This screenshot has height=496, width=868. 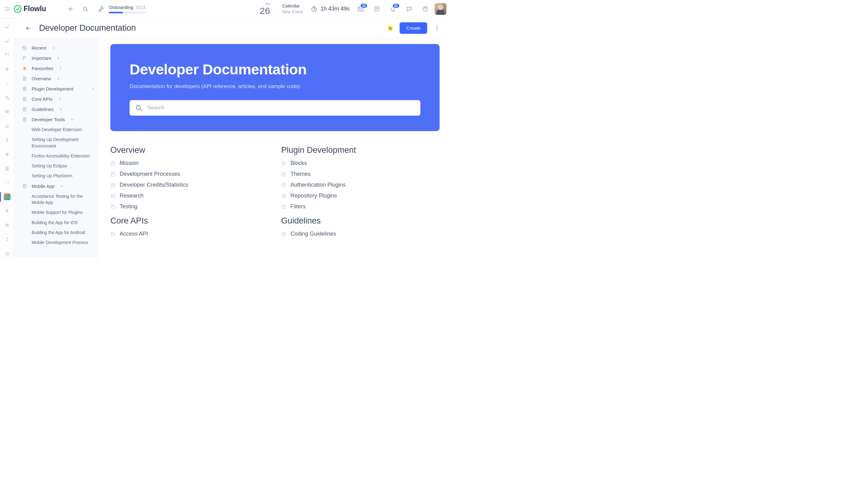 What do you see at coordinates (7, 9) in the screenshot?
I see `menu-toggle-icon` at bounding box center [7, 9].